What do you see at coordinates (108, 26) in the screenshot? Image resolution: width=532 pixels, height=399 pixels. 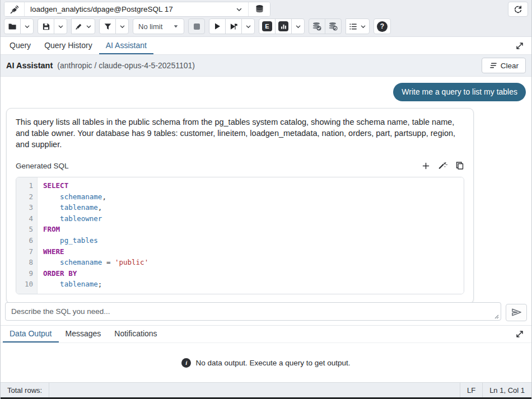 I see `filter-button` at bounding box center [108, 26].